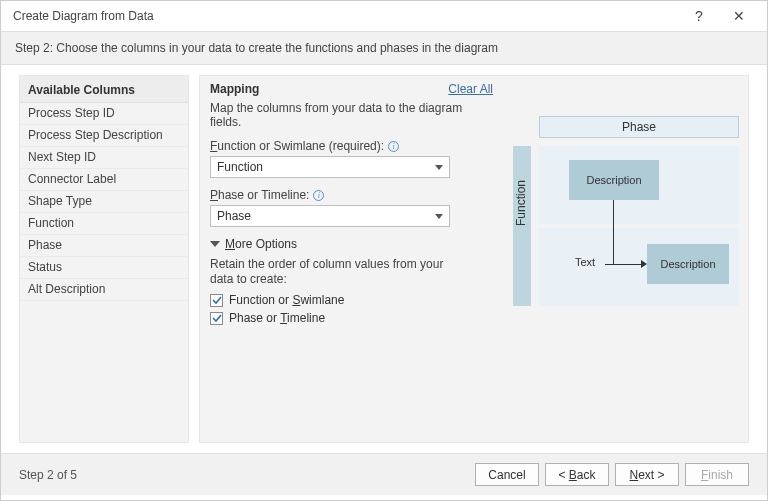 The width and height of the screenshot is (768, 501). What do you see at coordinates (470, 89) in the screenshot?
I see `clear-all-link: Clear All` at bounding box center [470, 89].